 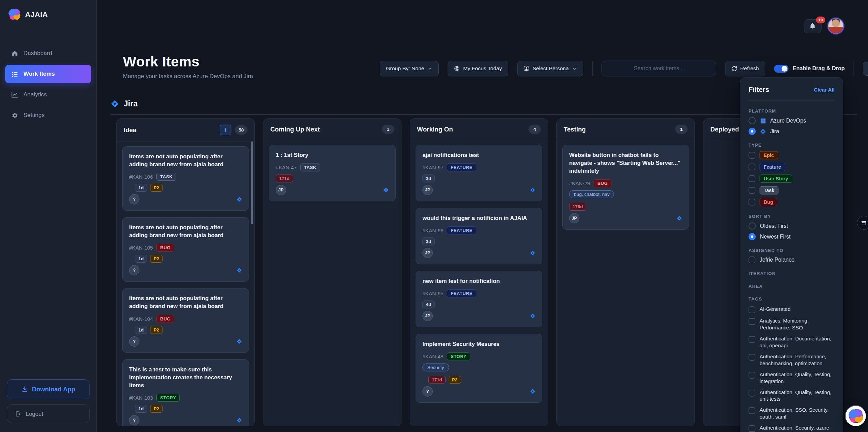 What do you see at coordinates (156, 259) in the screenshot?
I see `priority-badge: P2` at bounding box center [156, 259].